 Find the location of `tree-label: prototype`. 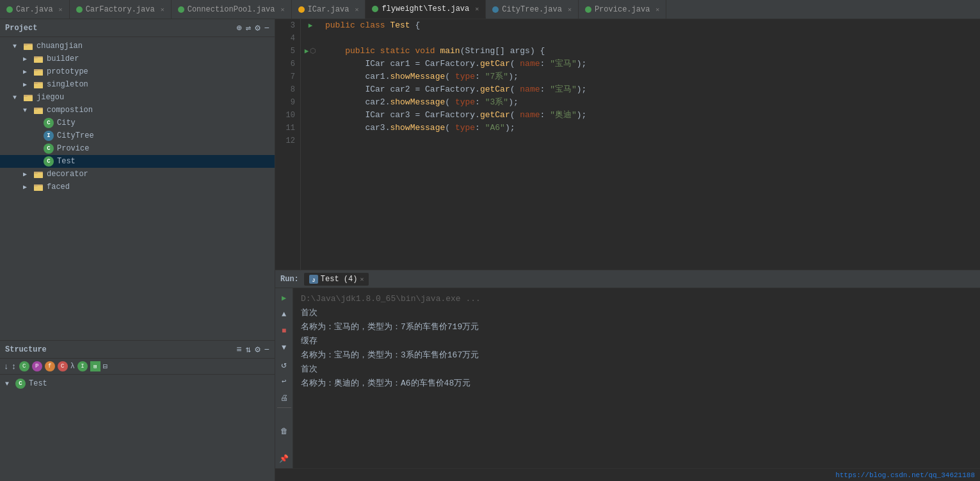

tree-label: prototype is located at coordinates (68, 72).